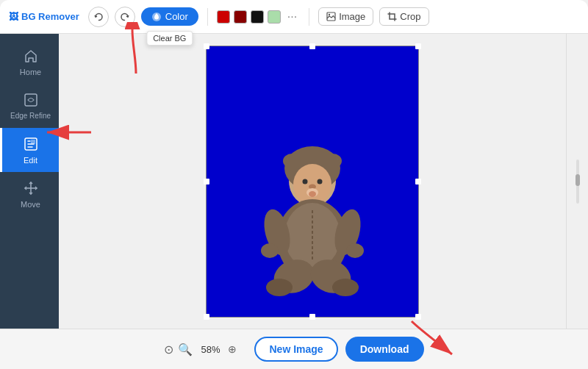 Image resolution: width=588 pixels, height=369 pixels. Describe the element at coordinates (125, 17) in the screenshot. I see `redo-icon` at that location.